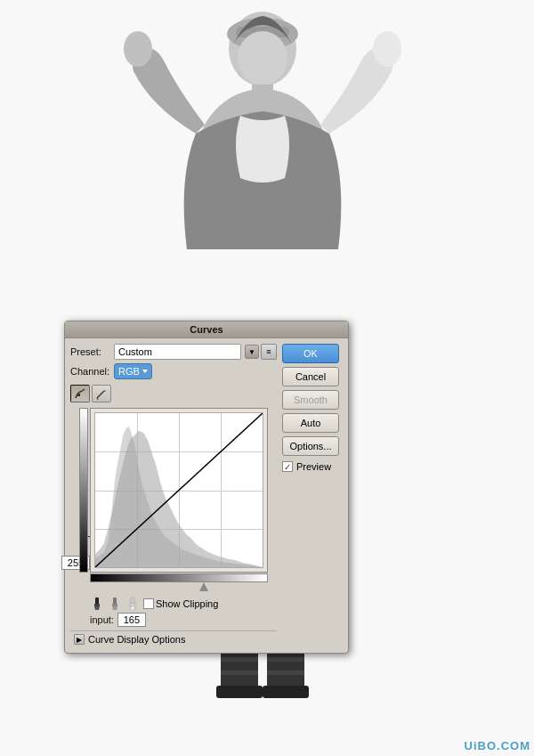  I want to click on preview-label: Preview, so click(313, 467).